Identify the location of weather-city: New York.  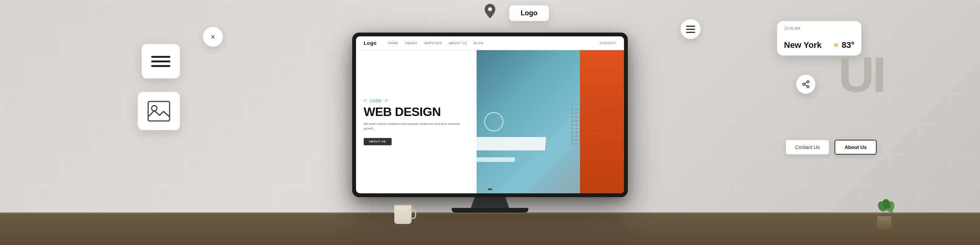
(803, 45).